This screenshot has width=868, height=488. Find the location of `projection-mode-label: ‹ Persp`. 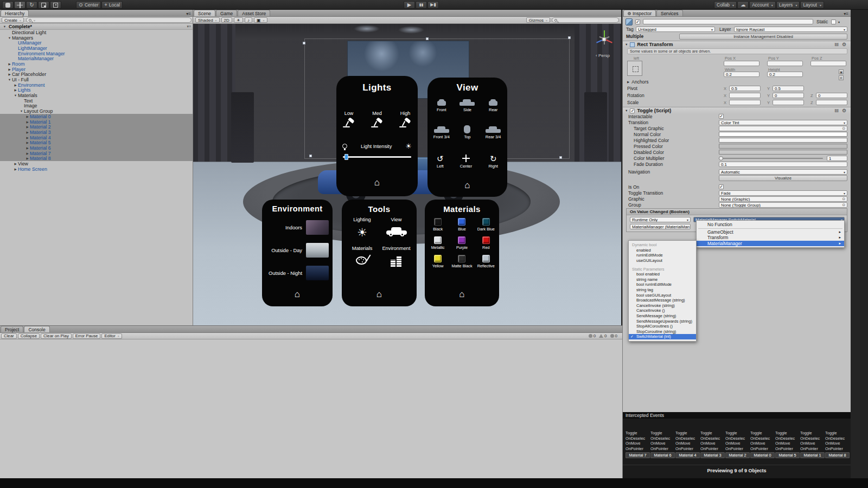

projection-mode-label: ‹ Persp is located at coordinates (603, 55).